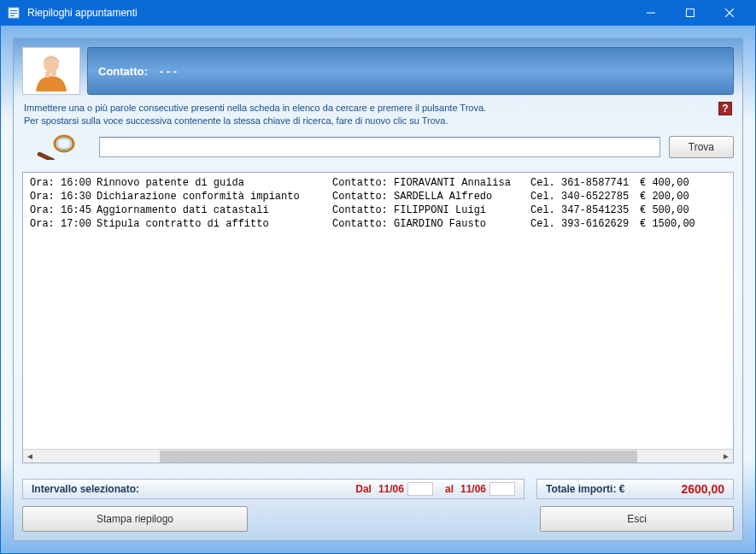 The width and height of the screenshot is (756, 554). What do you see at coordinates (378, 210) in the screenshot?
I see `table-row: Ora: 16:45Aggiornamento dati catastaliCo…` at bounding box center [378, 210].